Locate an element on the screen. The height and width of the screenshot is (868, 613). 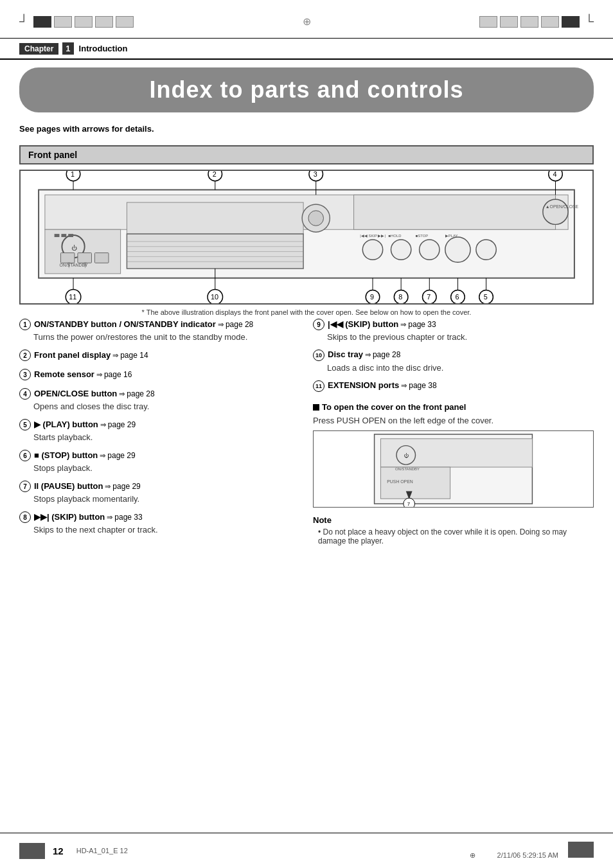
item-7-label: II (PAUSE) button is located at coordinates (68, 486).